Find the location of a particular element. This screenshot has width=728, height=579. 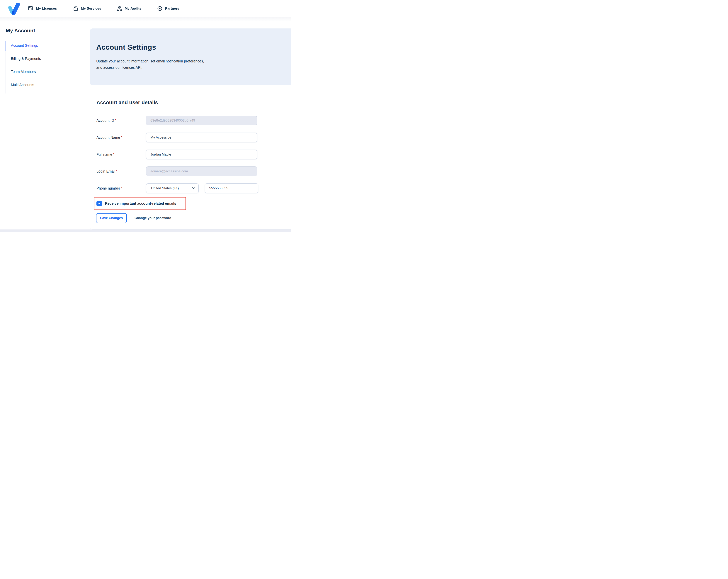

phone-number-label: Phone number* is located at coordinates (109, 188).